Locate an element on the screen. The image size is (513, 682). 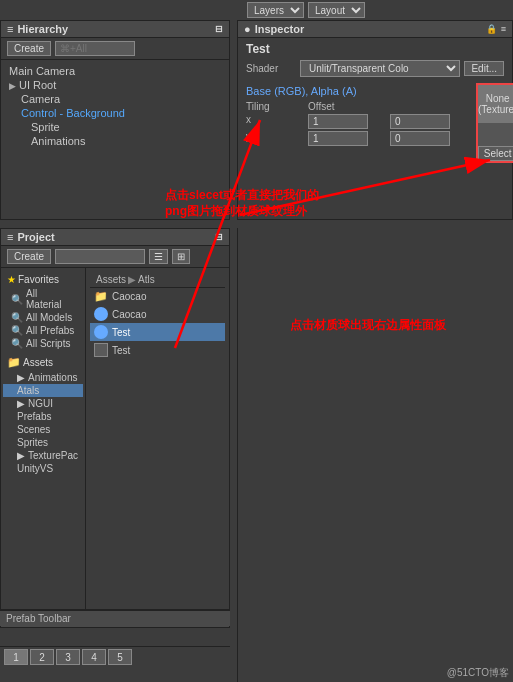
star-icon: ★ is located at coordinates (12, 280).